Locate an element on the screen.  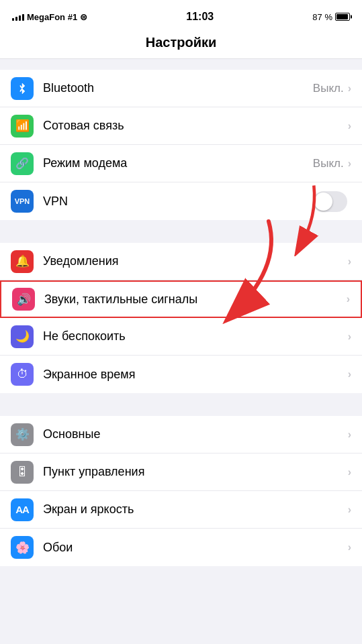
vpn-icon-wrap: vpn is located at coordinates (22, 201).